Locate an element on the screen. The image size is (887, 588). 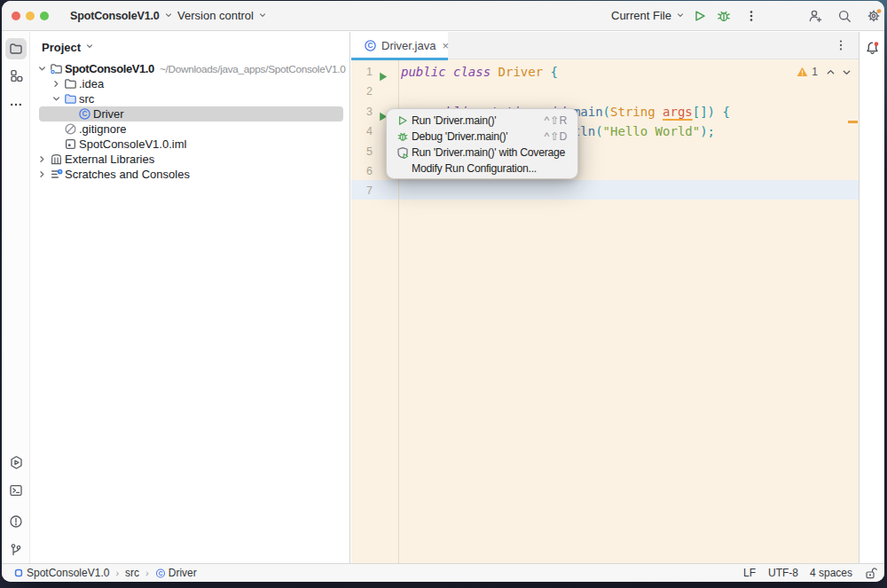
services-toolwindow-button is located at coordinates (16, 462).